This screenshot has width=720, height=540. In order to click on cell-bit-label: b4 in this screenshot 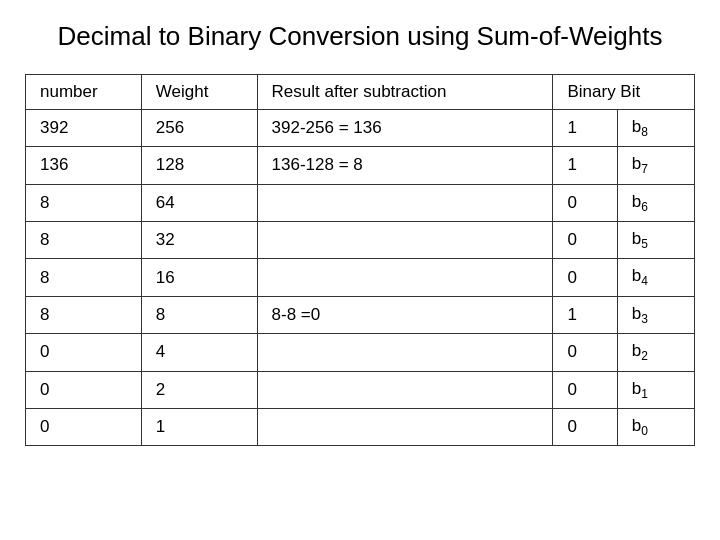, I will do `click(656, 278)`.